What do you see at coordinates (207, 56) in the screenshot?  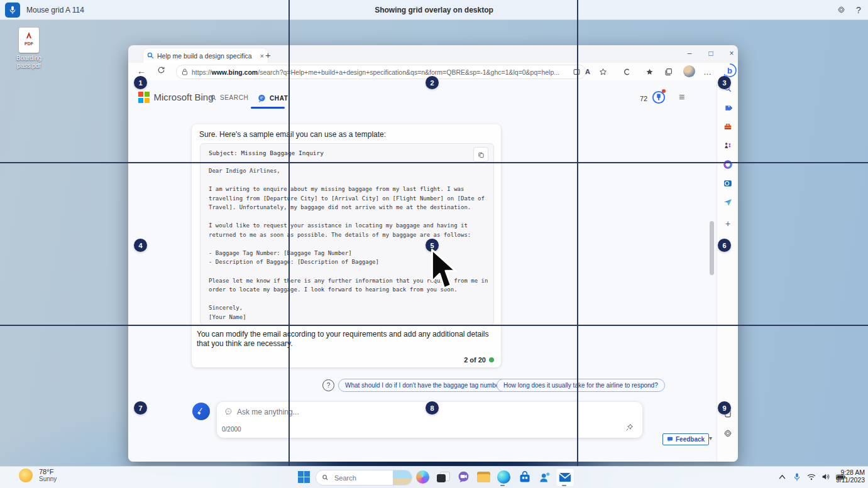 I see `tab-title: Help me build a design specifica` at bounding box center [207, 56].